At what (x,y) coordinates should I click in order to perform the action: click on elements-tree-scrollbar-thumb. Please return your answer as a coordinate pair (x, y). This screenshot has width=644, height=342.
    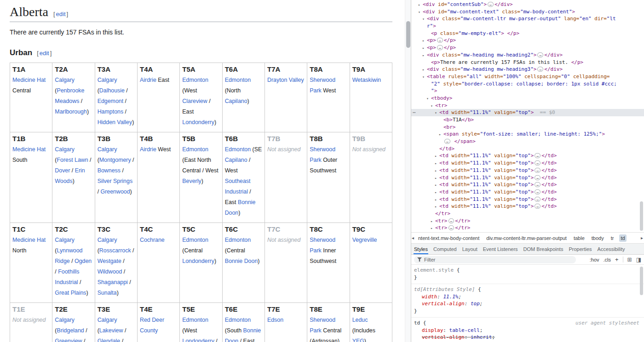
    Looking at the image, I should click on (641, 216).